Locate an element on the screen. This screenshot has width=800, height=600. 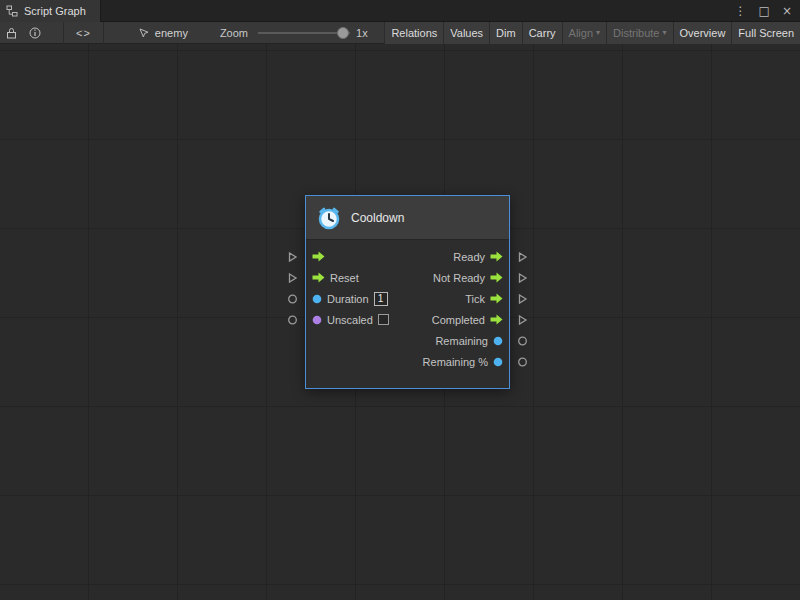
port-label-remaining: Remaining is located at coordinates (462, 341).